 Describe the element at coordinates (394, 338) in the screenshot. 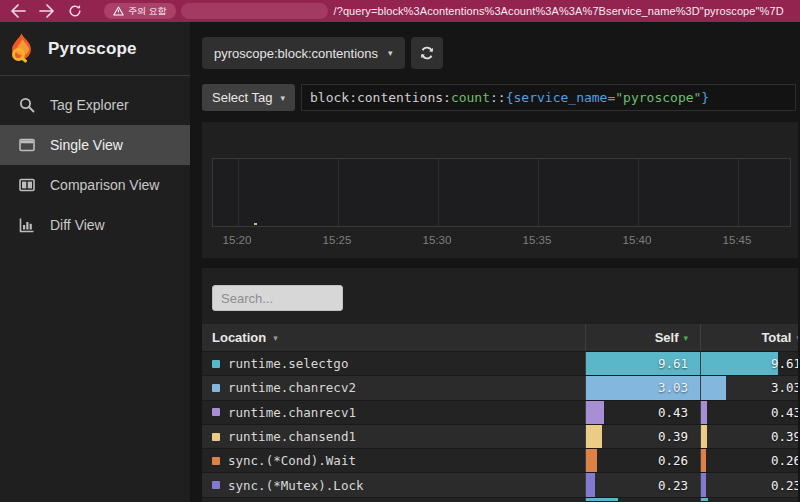

I see `column-header-location: Location ▾` at that location.